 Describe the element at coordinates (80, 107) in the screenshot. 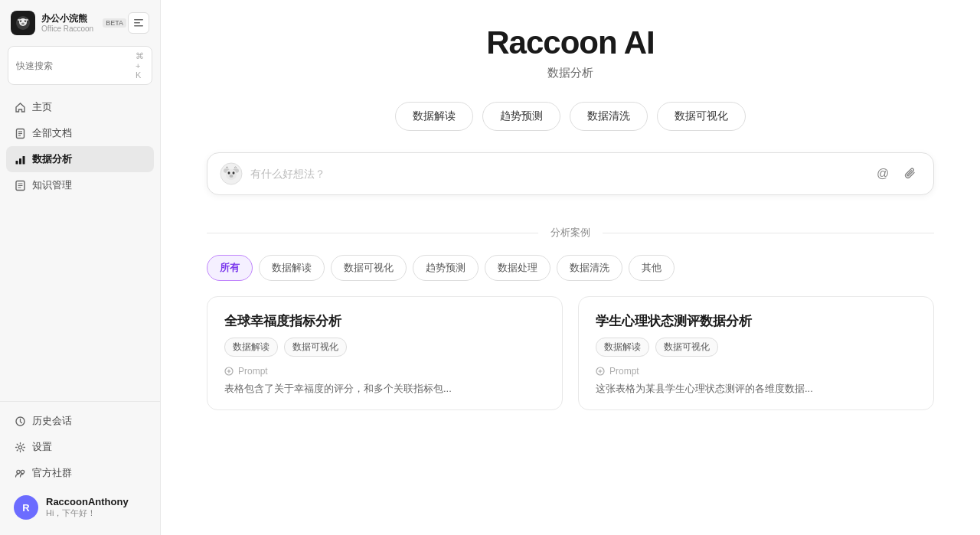

I see `sidebar-item-home: 主页` at that location.